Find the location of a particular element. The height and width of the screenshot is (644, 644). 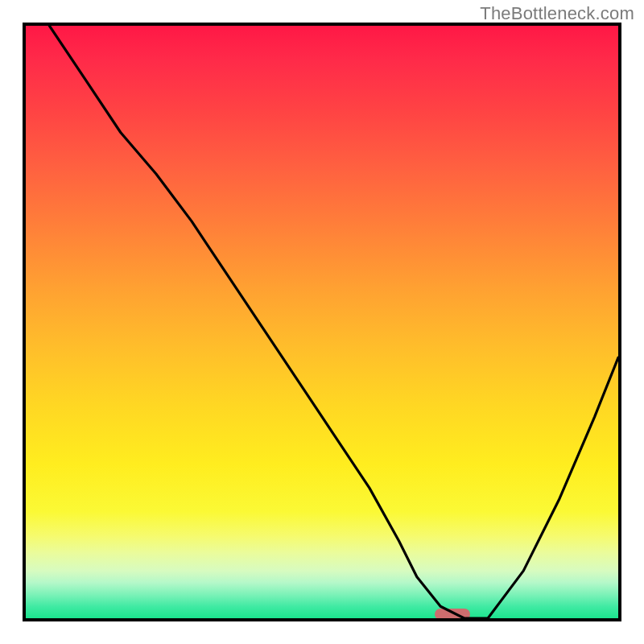

watermark-text: TheBottleneck.com is located at coordinates (557, 14).